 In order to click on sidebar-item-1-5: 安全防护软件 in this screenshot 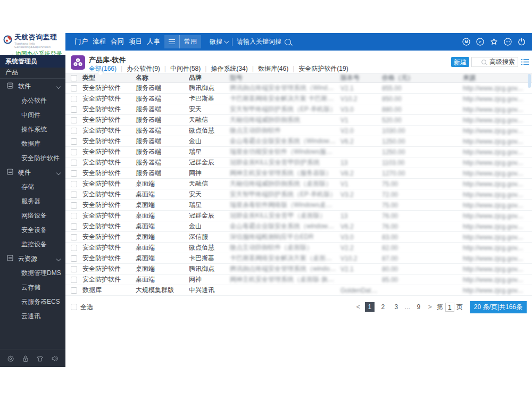, I will do `click(33, 159)`.